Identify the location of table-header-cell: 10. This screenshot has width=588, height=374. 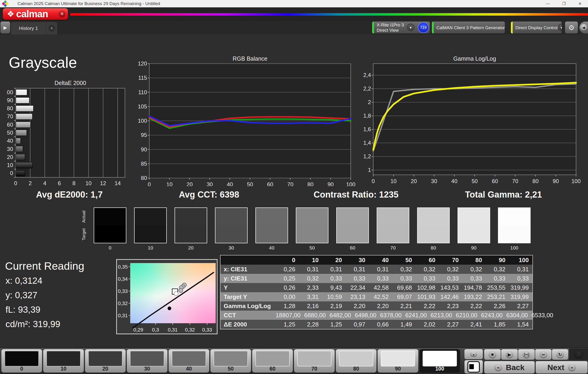
(311, 260).